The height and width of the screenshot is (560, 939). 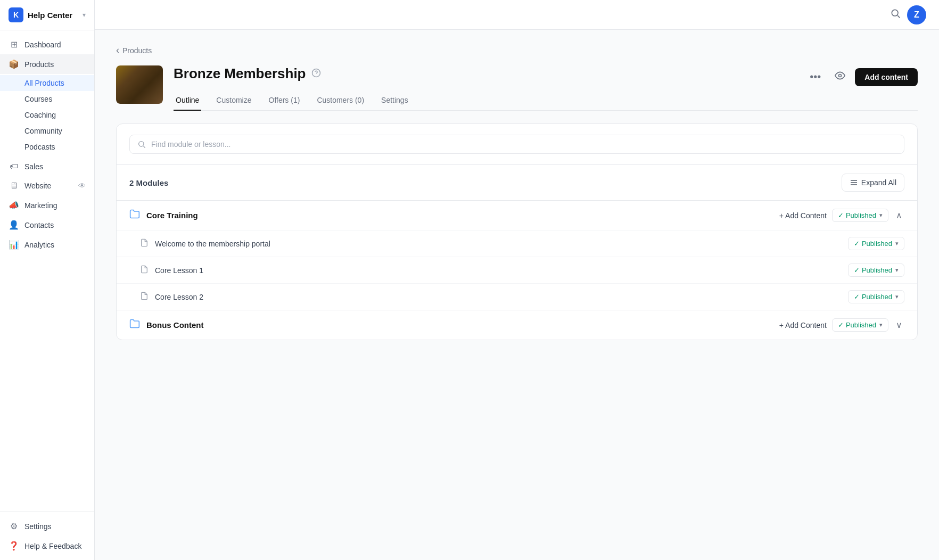 What do you see at coordinates (14, 186) in the screenshot?
I see `website-icon: 🖥` at bounding box center [14, 186].